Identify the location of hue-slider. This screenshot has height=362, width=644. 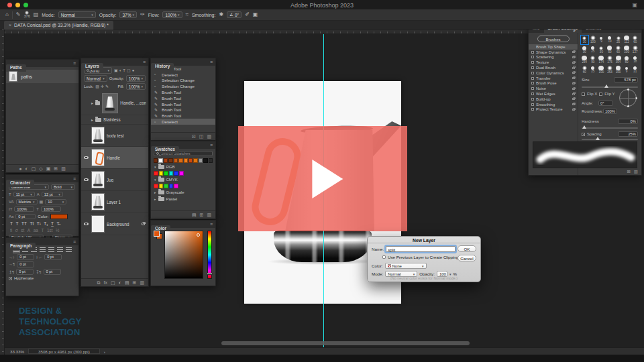
(209, 255).